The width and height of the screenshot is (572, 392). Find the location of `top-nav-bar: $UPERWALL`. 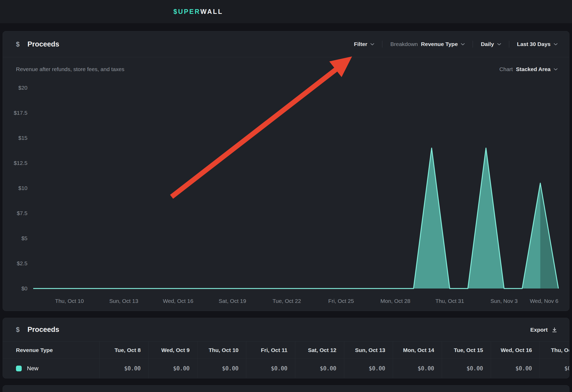

top-nav-bar: $UPERWALL is located at coordinates (286, 11).